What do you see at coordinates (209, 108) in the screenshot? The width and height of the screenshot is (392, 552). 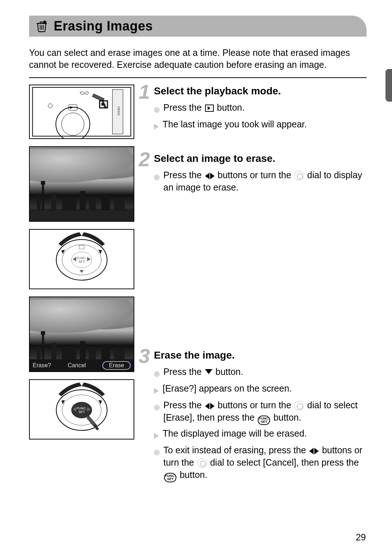 I see `playback-button-icon` at bounding box center [209, 108].